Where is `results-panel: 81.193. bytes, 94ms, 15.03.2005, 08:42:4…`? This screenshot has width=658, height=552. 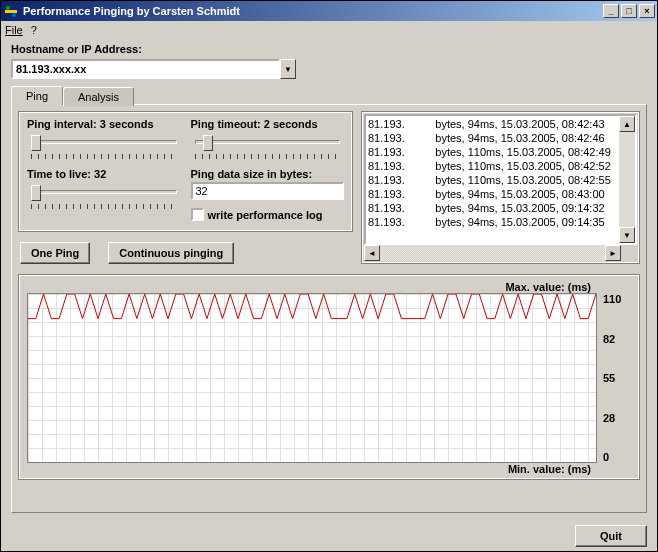
results-panel: 81.193. bytes, 94ms, 15.03.2005, 08:42:4… is located at coordinates (500, 188).